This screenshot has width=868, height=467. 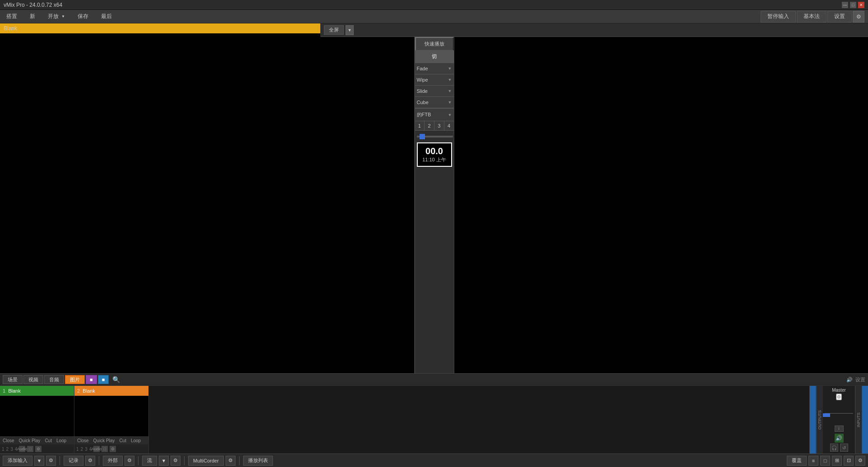 I want to click on settings-button: 设置, so click(x=840, y=17).